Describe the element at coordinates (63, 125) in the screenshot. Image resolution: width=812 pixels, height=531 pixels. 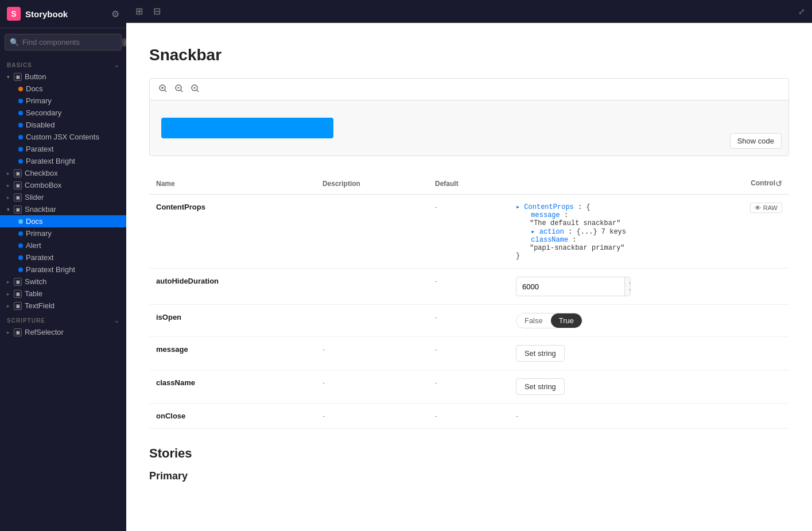
I see `sidebar-item-button-disabled: Disabled` at that location.